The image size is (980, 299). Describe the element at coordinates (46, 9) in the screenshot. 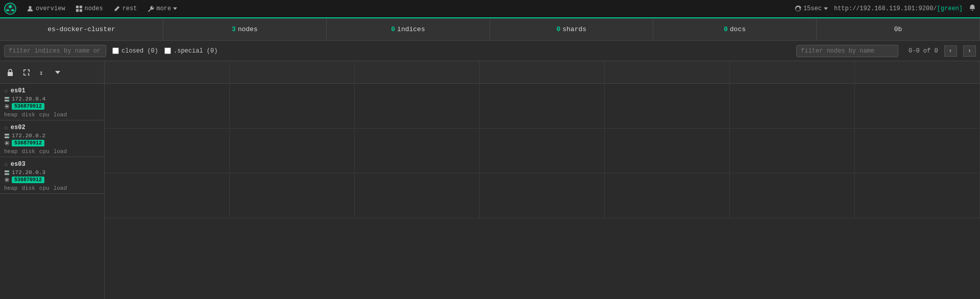

I see `nav-overview: overview` at that location.